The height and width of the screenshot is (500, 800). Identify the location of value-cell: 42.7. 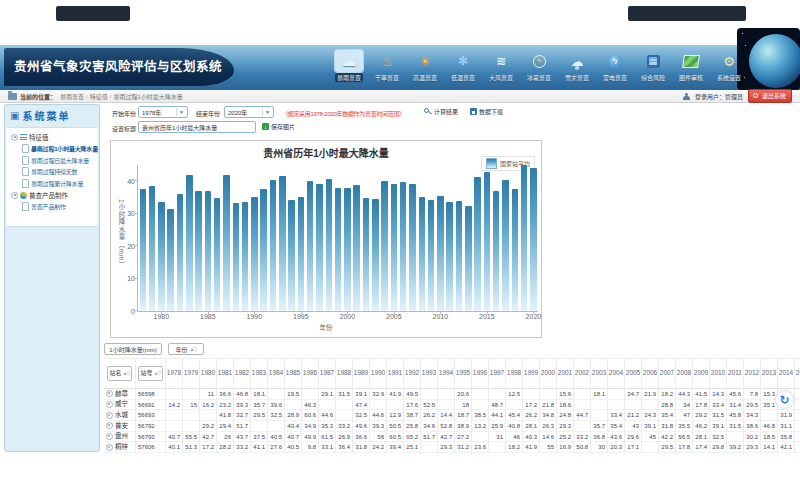
(446, 438).